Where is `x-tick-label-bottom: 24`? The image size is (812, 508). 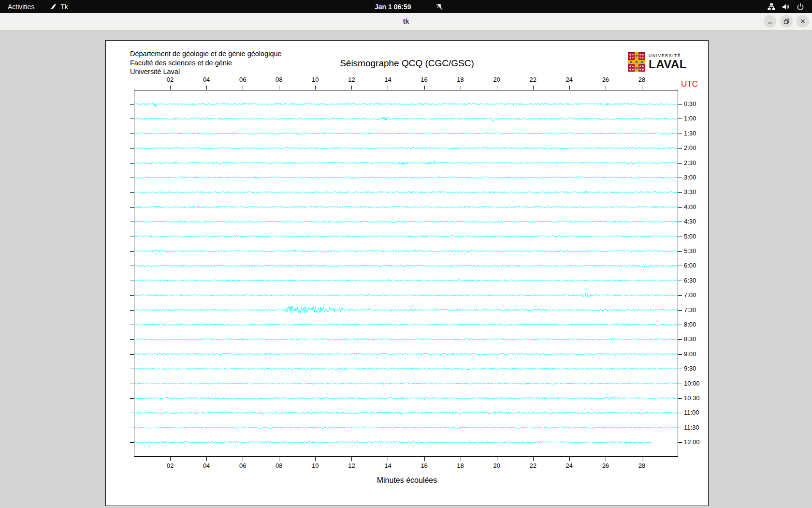
x-tick-label-bottom: 24 is located at coordinates (569, 465).